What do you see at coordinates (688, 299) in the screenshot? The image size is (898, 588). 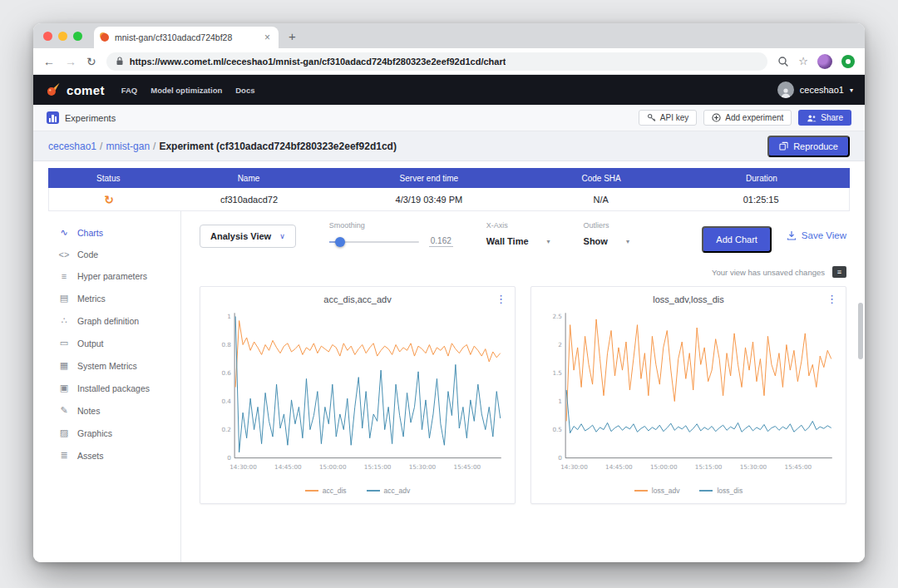 I see `chart-title: loss_adv,loss_dis` at bounding box center [688, 299].